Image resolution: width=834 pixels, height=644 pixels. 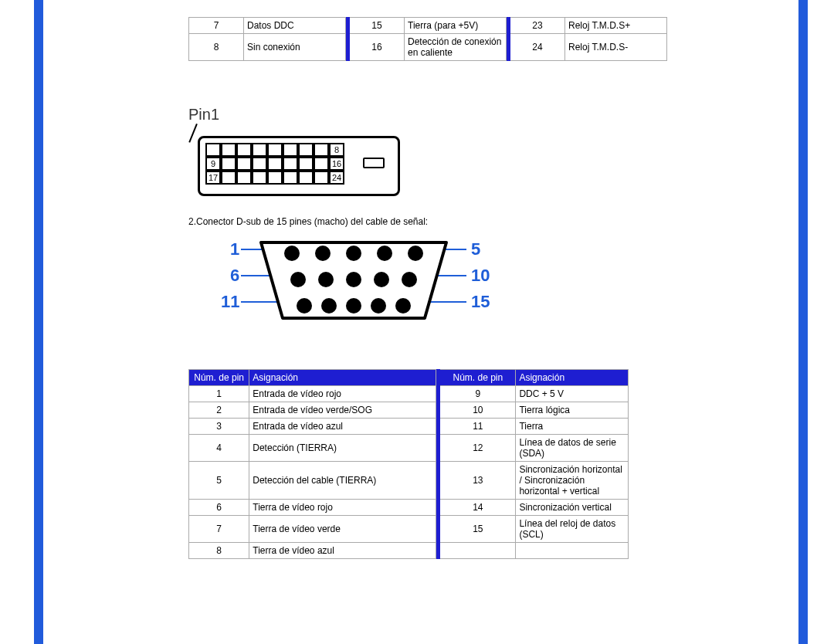 I want to click on vga-label-10: 10, so click(x=480, y=276).